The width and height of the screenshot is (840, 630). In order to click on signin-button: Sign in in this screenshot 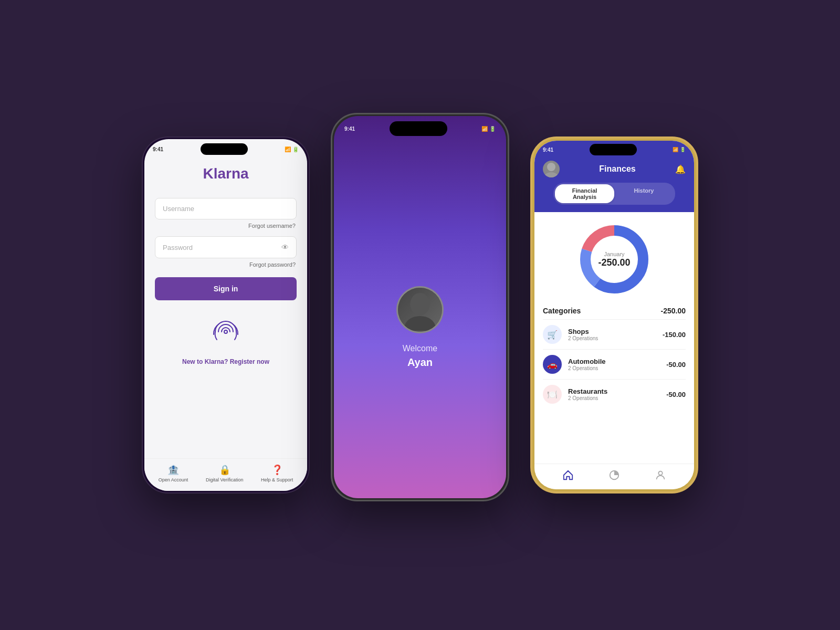, I will do `click(226, 289)`.